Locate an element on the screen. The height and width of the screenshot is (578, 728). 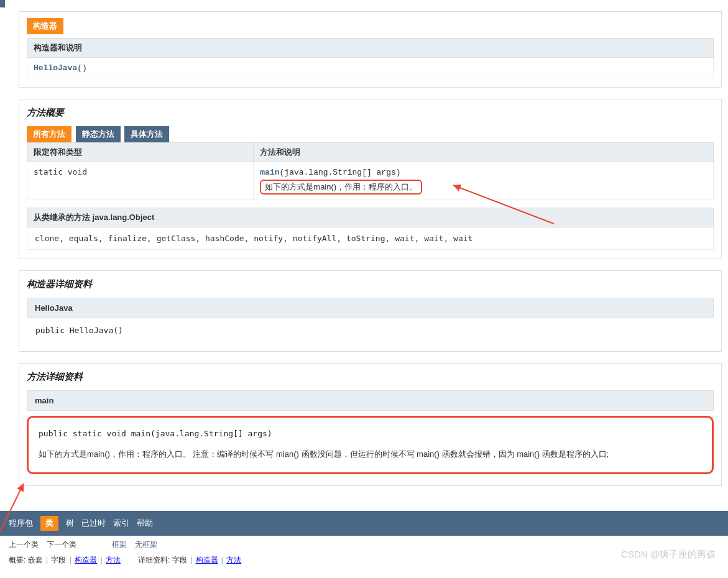
frames-link: 框架 is located at coordinates (119, 544).